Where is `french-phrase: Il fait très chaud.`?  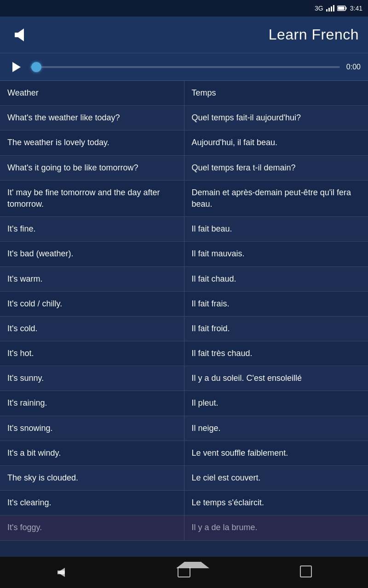 french-phrase: Il fait très chaud. is located at coordinates (276, 354).